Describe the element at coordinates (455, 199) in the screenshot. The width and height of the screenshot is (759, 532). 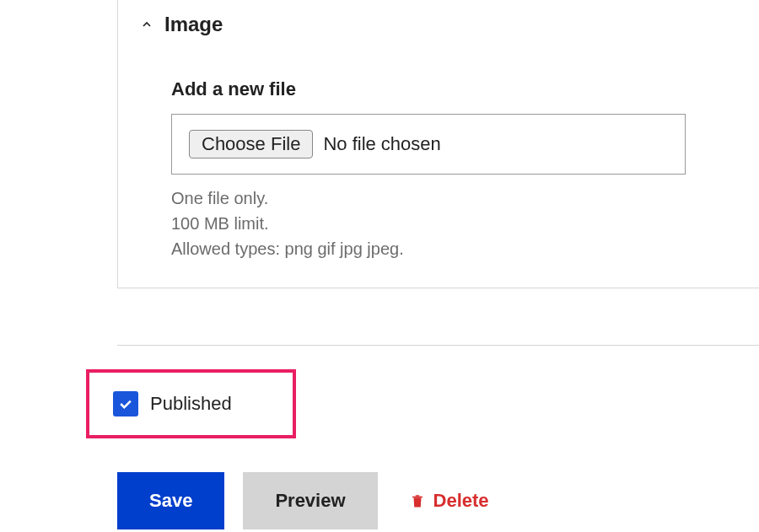
I see `file-hint: One file only.` at that location.